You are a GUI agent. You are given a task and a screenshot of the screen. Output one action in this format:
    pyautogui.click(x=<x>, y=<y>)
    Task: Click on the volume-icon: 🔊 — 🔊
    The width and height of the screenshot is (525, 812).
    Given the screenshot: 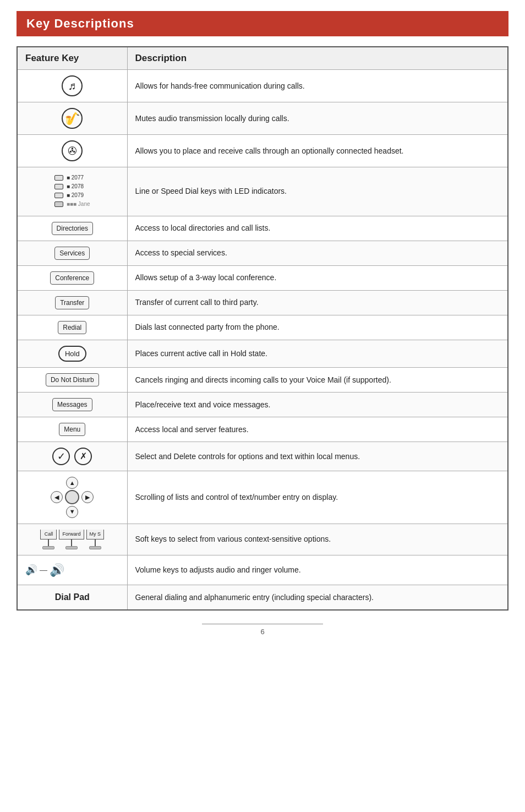 What is the action you would take?
    pyautogui.click(x=73, y=570)
    